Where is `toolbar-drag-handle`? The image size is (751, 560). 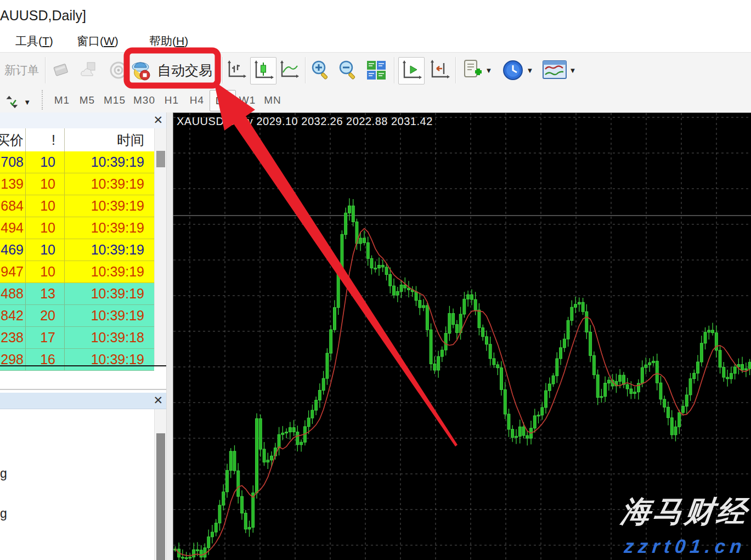
toolbar-drag-handle is located at coordinates (43, 100).